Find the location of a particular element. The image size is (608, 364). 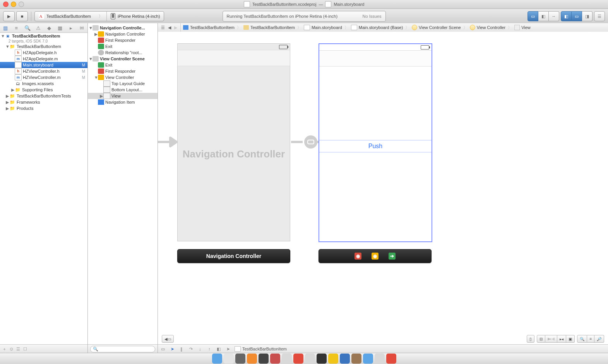

toolbar-right: ▭ ◧ ↔ ◧ ▭ ◨ ☰ is located at coordinates (566, 16).